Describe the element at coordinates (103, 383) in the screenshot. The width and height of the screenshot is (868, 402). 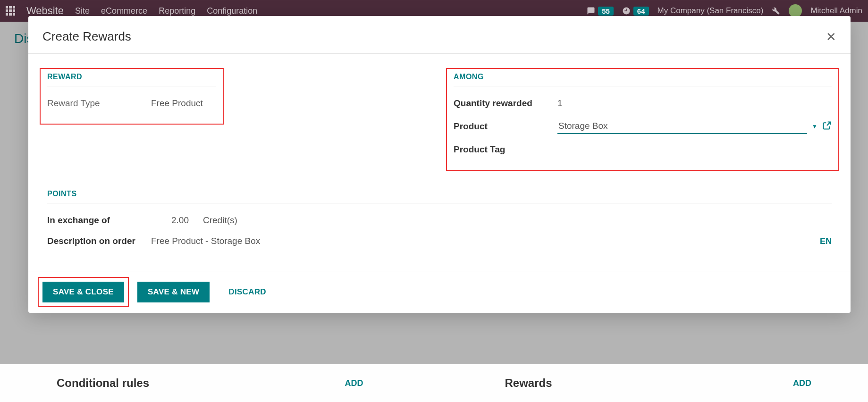
I see `behind-conditional-heading: Conditional rules` at that location.